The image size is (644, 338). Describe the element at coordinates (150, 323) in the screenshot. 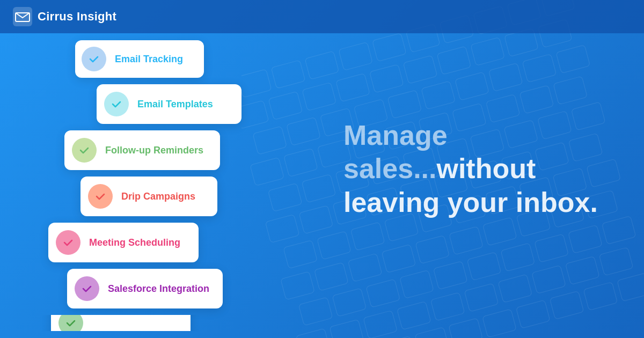

I see `feature-item-last` at that location.